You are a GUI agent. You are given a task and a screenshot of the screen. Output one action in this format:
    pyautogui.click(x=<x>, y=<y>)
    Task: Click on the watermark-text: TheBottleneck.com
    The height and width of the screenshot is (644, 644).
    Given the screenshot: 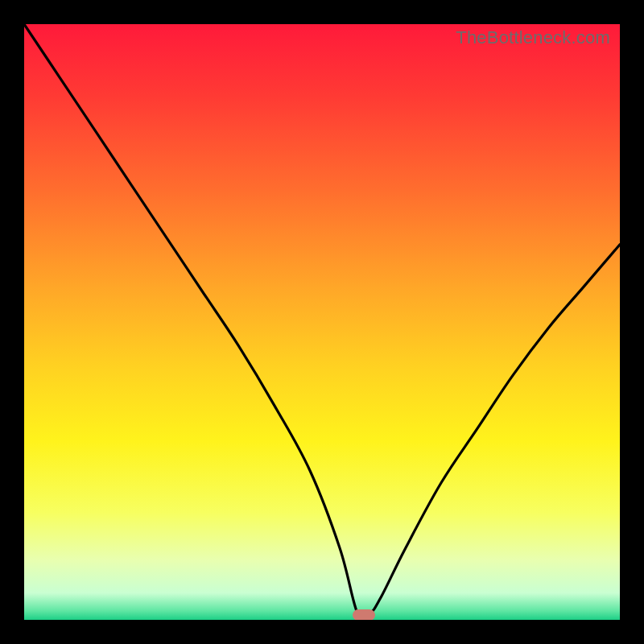 What is the action you would take?
    pyautogui.click(x=533, y=38)
    